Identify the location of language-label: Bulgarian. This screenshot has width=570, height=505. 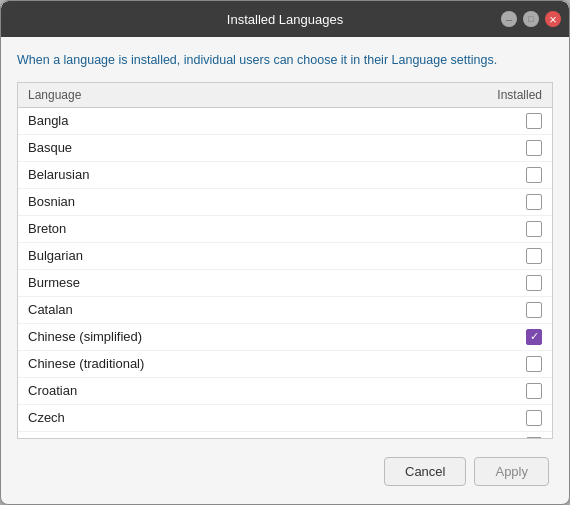
(56, 256).